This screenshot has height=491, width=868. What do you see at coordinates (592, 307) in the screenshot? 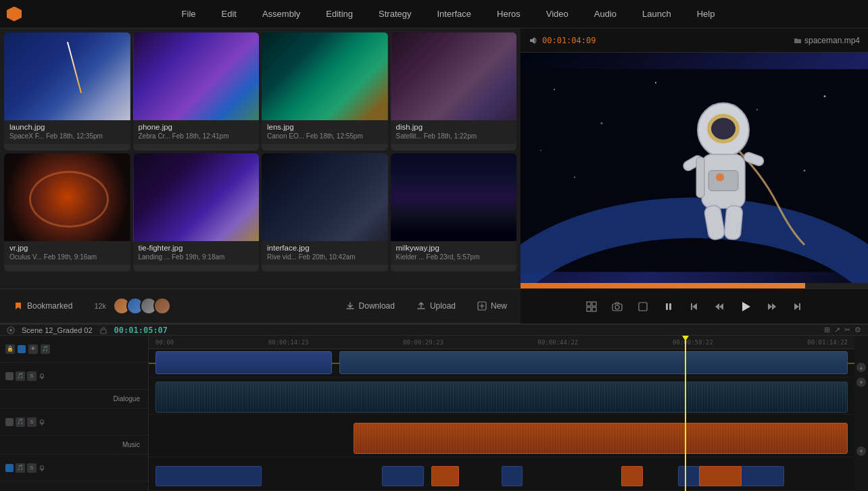
I see `grid-view-button` at bounding box center [592, 307].